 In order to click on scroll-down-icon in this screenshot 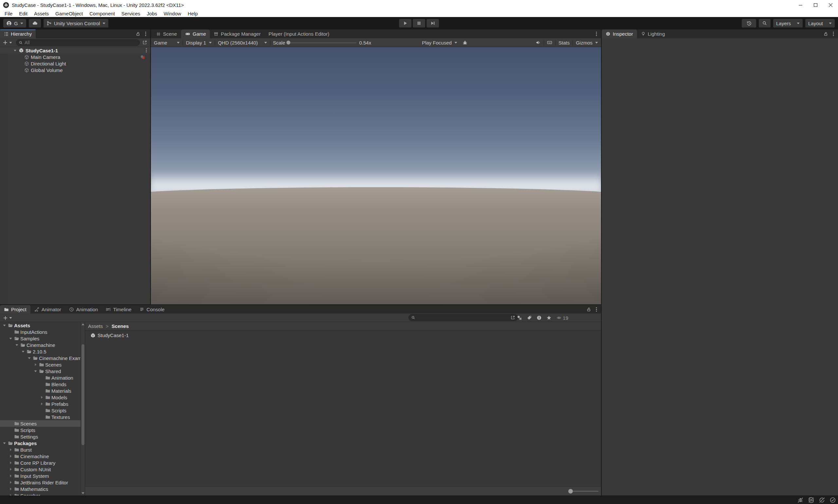, I will do `click(83, 493)`.